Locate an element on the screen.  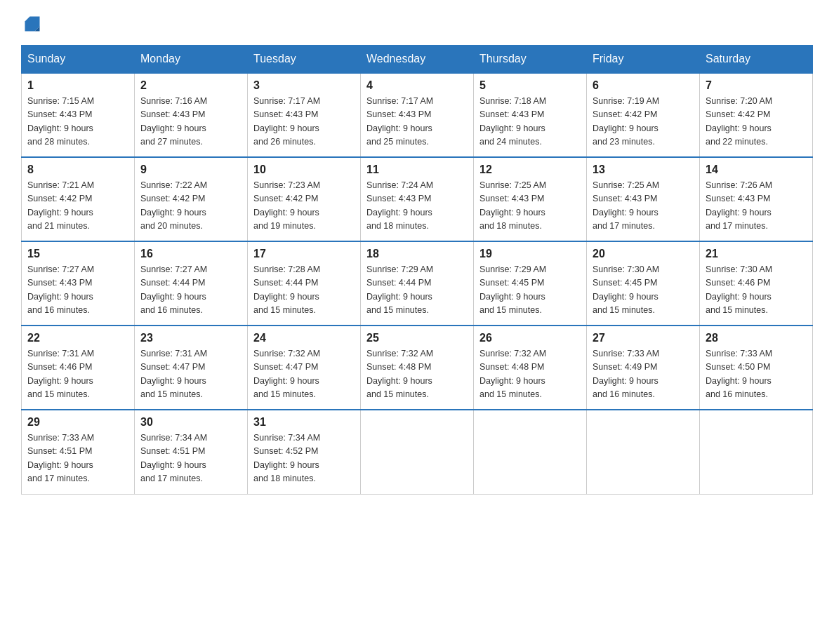
calendar-cell-w2-d1: 8 Sunrise: 7:21 AM Sunset: 4:42 PM Dayli… is located at coordinates (79, 199).